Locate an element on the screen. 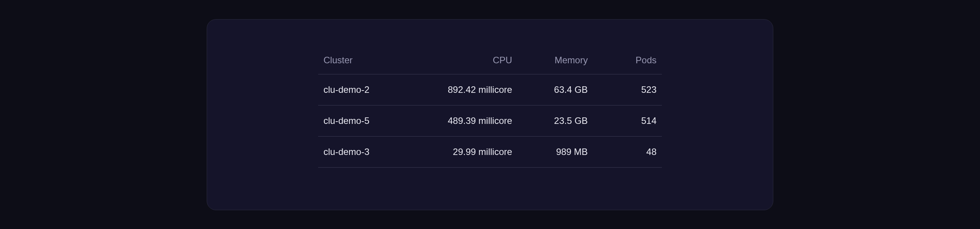  header-cluster: Cluster is located at coordinates (370, 62).